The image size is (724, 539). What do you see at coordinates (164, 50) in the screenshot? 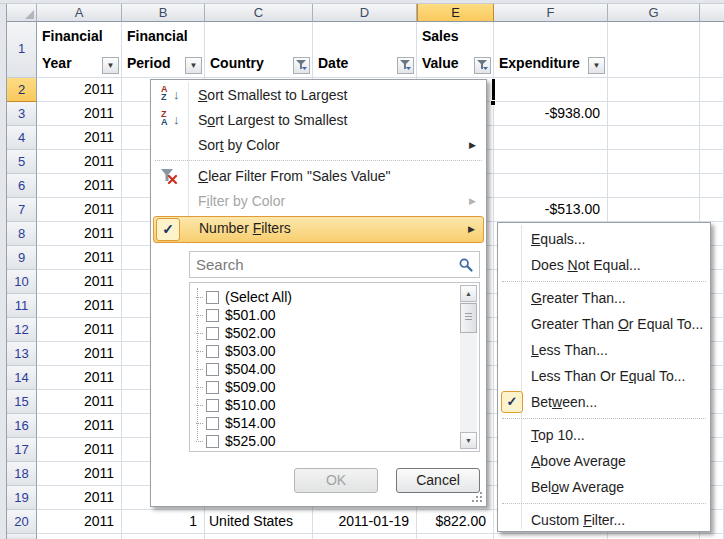
I see `header-financial-period: Financial Period ▼` at bounding box center [164, 50].